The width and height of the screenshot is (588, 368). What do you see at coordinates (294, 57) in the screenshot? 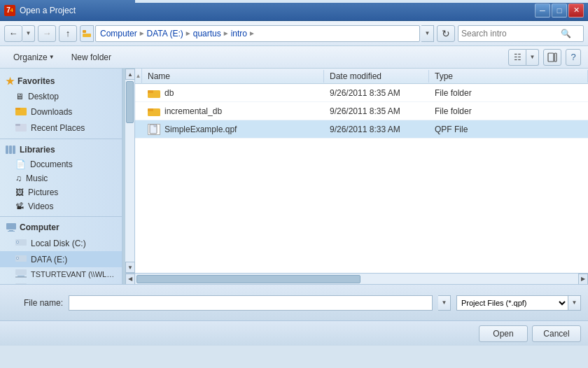
I see `content-toolbar: Organize ▼ New folder ☷ ▼ ?` at bounding box center [294, 57].